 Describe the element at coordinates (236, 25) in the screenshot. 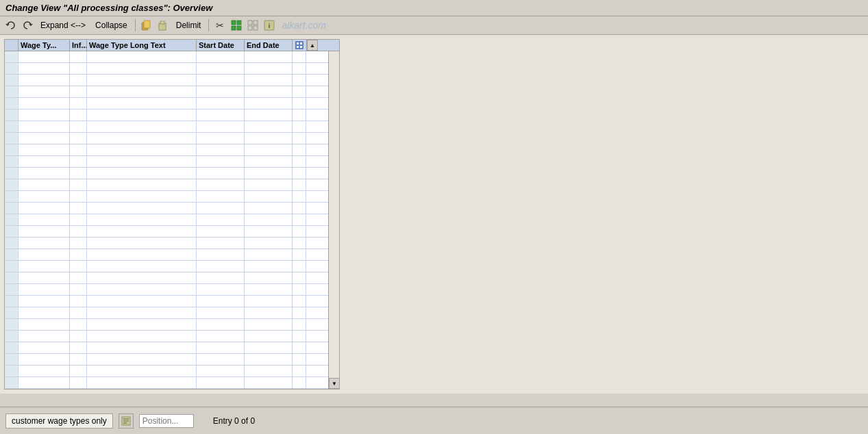

I see `select-all-icon` at that location.